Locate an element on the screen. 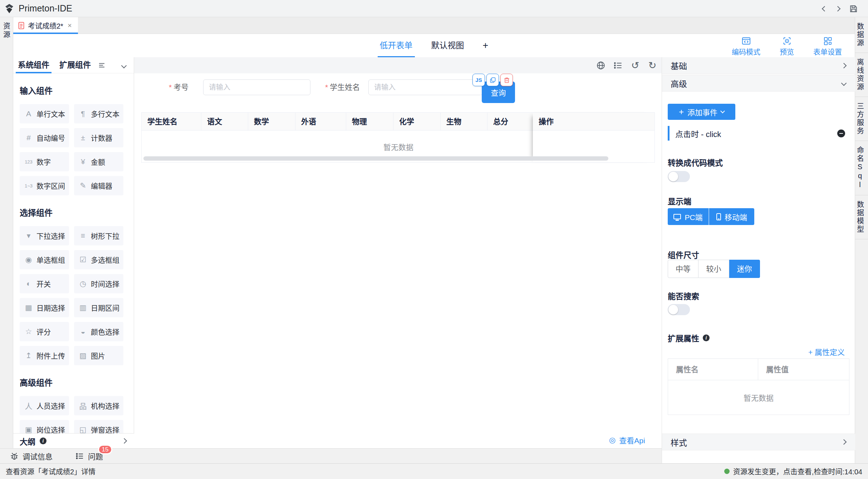  view-api-link: ◎ 查看Api is located at coordinates (627, 440).